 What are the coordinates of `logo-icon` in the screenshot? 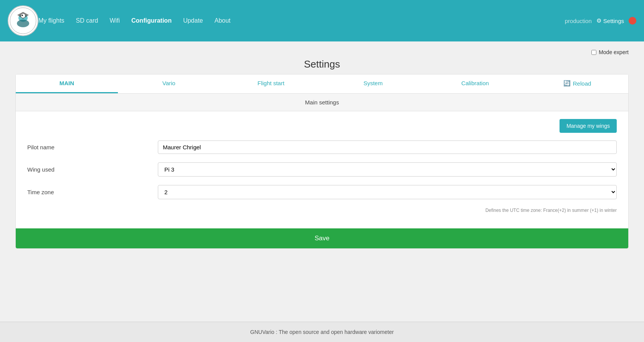 It's located at (23, 21).